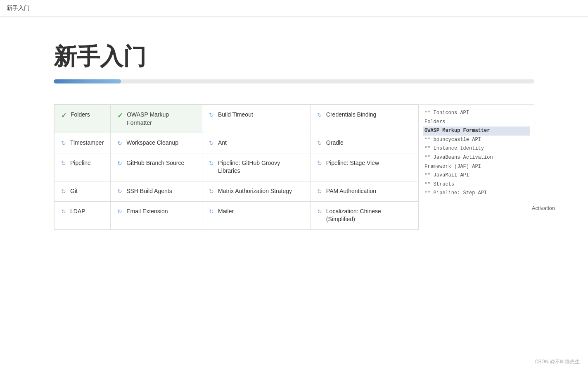  Describe the element at coordinates (477, 149) in the screenshot. I see `info-line: ** Instance Identity` at that location.